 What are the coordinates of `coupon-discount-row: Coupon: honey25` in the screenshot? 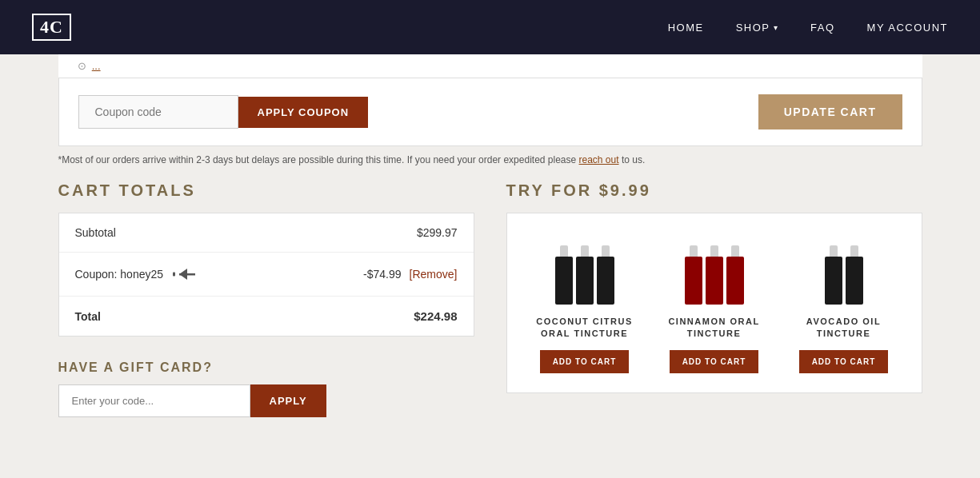 It's located at (266, 275).